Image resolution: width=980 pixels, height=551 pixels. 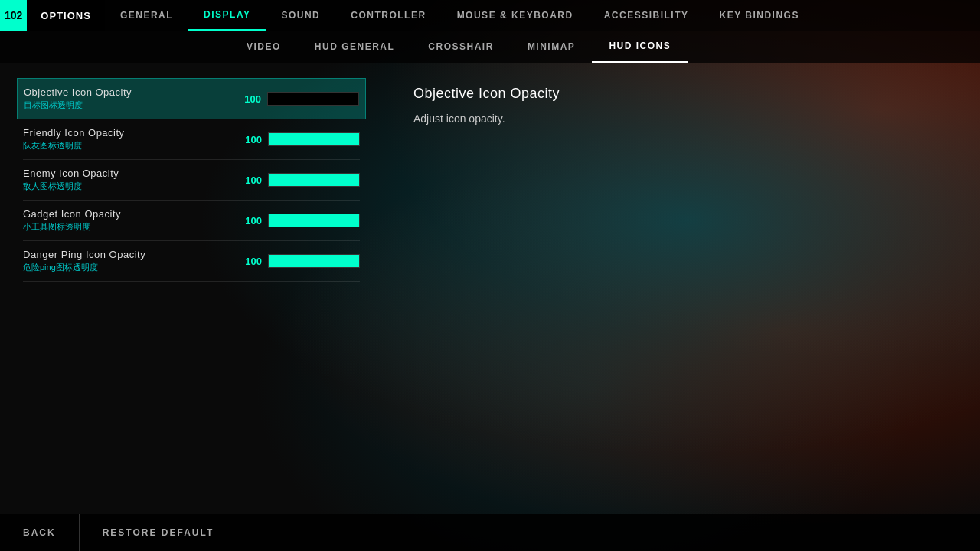 I want to click on info-title: Objective Icon Opacity, so click(x=681, y=93).